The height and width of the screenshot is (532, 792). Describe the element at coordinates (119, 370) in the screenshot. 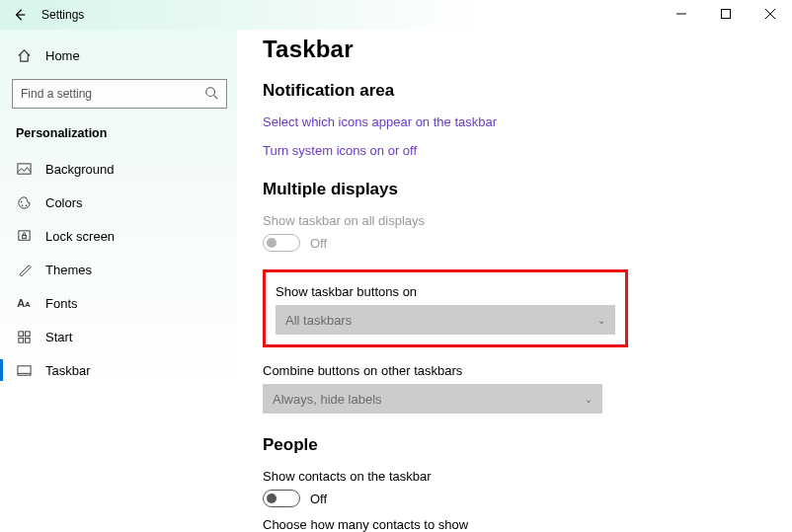

I see `sidebar-item-taskbar: Taskbar` at that location.